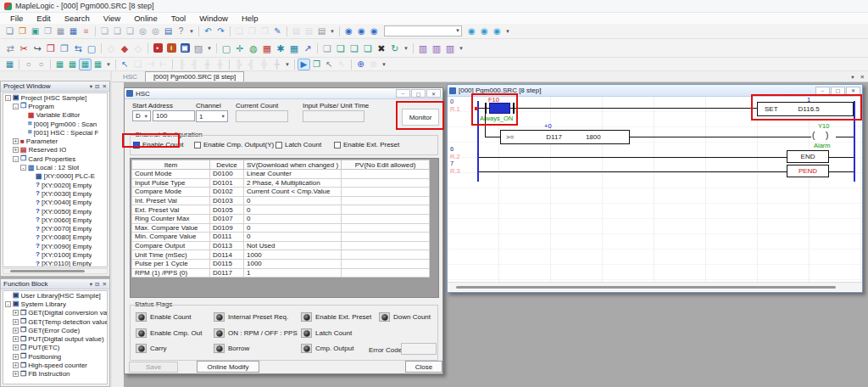 The image size is (868, 387). What do you see at coordinates (341, 48) in the screenshot?
I see `doc-monitor-icon: ❏` at bounding box center [341, 48].